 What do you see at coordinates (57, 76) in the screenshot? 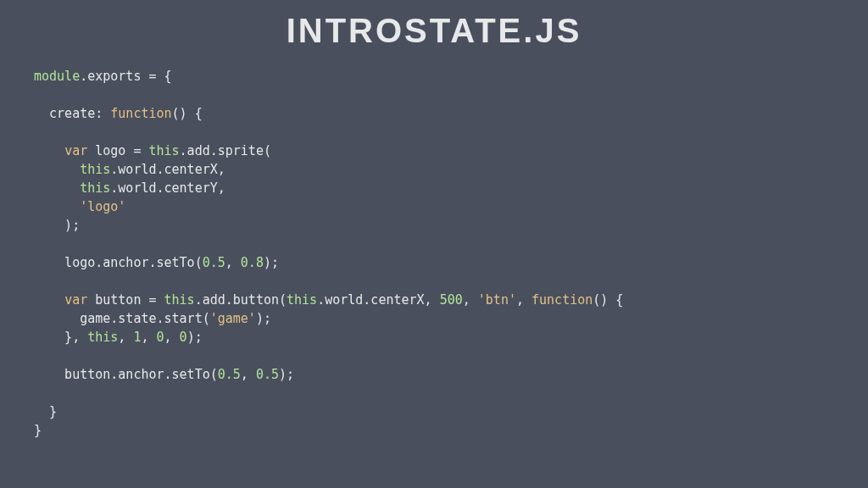
I see `code-token: module` at bounding box center [57, 76].